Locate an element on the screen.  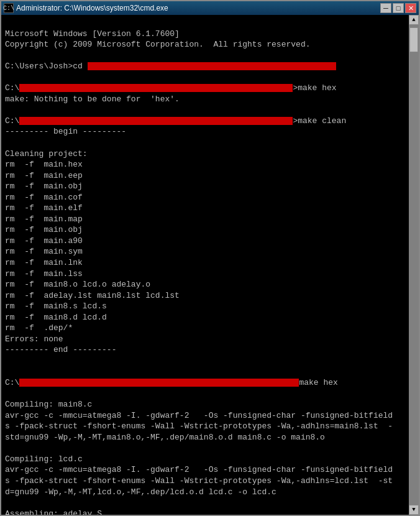
scroll-down-button: ▼ is located at coordinates (414, 510).